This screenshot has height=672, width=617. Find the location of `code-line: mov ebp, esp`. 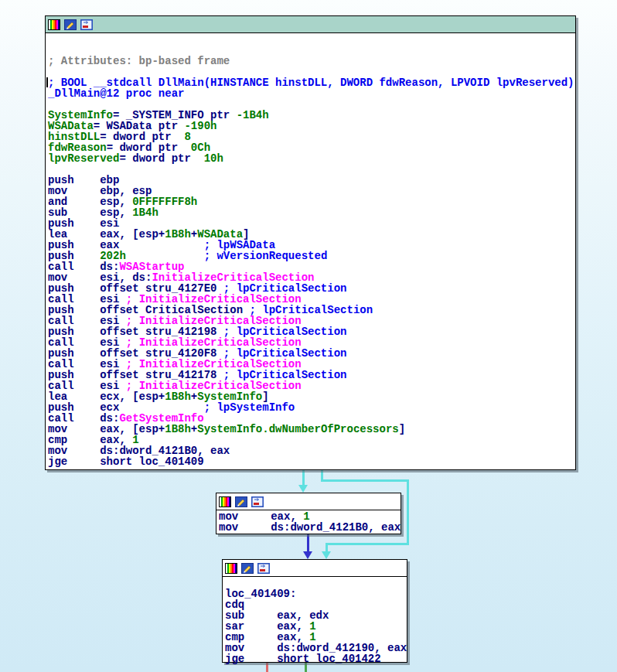

code-line: mov ebp, esp is located at coordinates (312, 191).